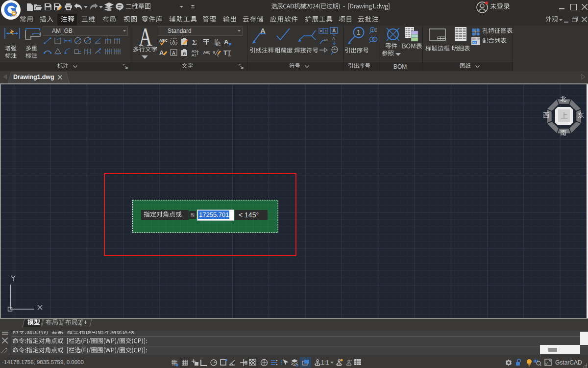 This screenshot has height=368, width=588. I want to click on svg-text: a, so click(214, 52).